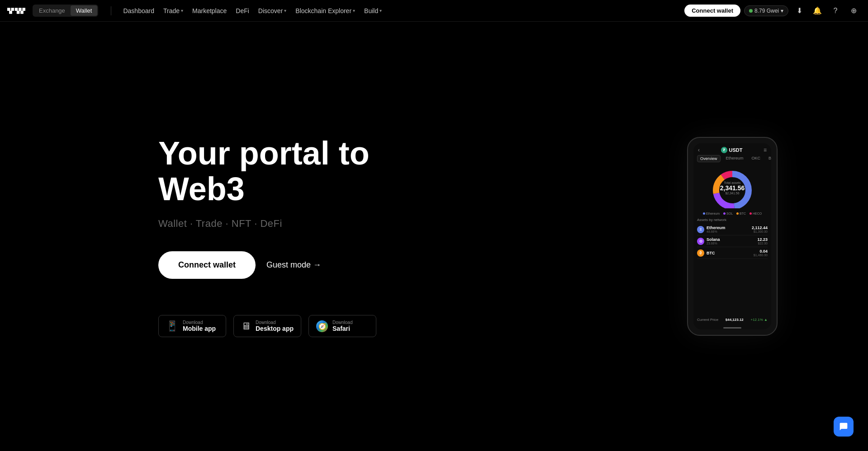 The width and height of the screenshot is (868, 451). Describe the element at coordinates (728, 213) in the screenshot. I see `legend-sol: SOL` at that location.